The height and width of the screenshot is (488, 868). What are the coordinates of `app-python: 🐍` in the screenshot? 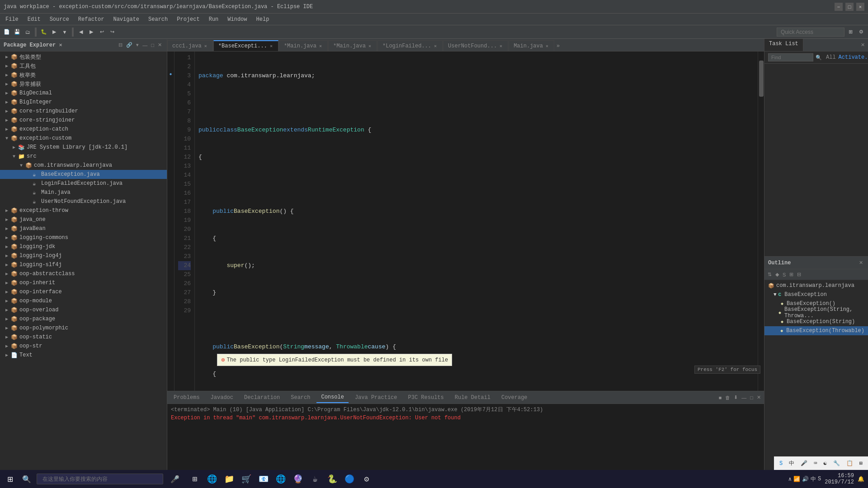 It's located at (332, 479).